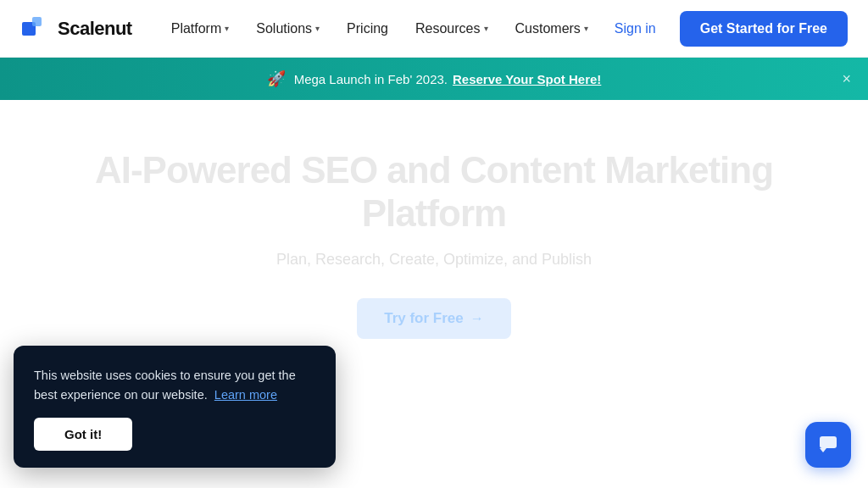 Image resolution: width=868 pixels, height=488 pixels. I want to click on announcement-banner: 🚀 Mega Launch in Feb' 2023. Reserve Your…, so click(434, 79).